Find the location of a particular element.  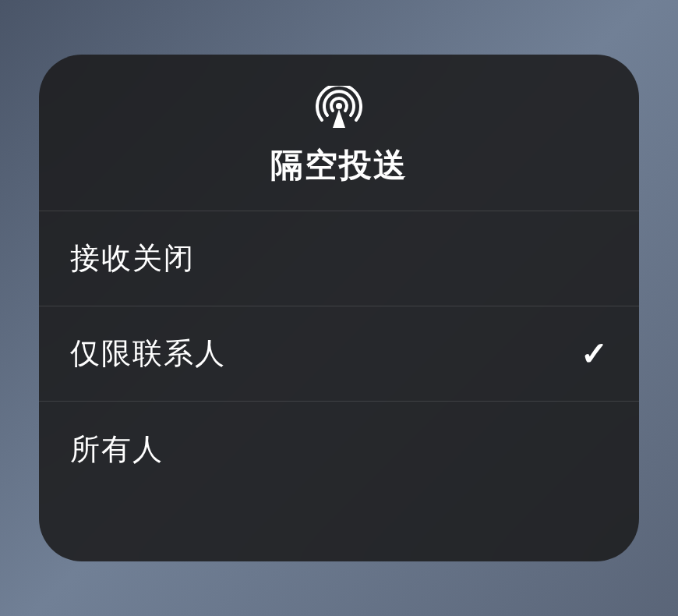

option-label: 接收关闭 is located at coordinates (132, 259).